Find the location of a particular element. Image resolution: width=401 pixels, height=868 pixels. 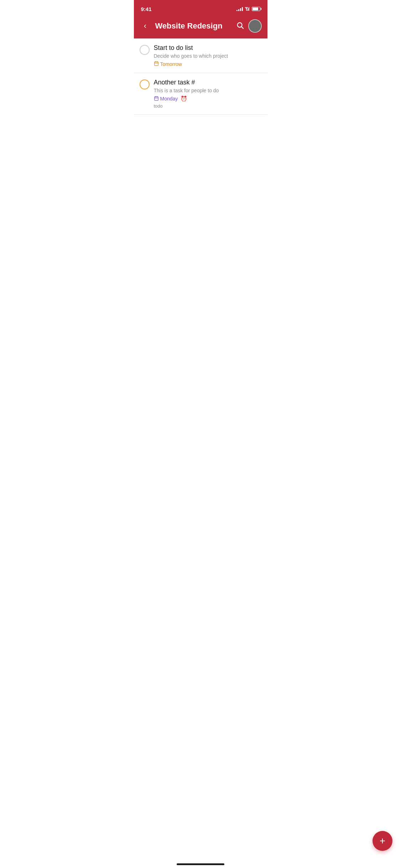

task-date-1: Tomorrow is located at coordinates (168, 64).